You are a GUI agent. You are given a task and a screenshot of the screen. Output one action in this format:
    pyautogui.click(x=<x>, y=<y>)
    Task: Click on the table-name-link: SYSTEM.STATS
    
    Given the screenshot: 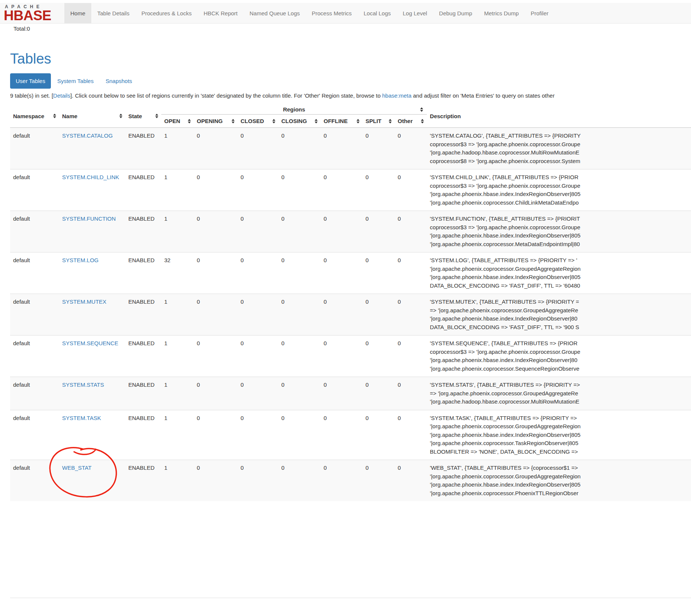 What is the action you would take?
    pyautogui.click(x=83, y=384)
    